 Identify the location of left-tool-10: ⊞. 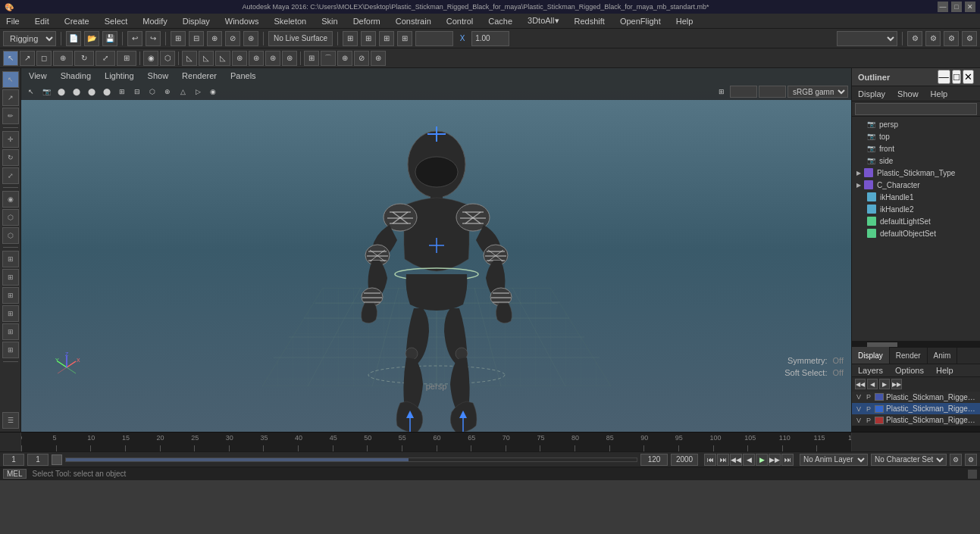
(11, 295).